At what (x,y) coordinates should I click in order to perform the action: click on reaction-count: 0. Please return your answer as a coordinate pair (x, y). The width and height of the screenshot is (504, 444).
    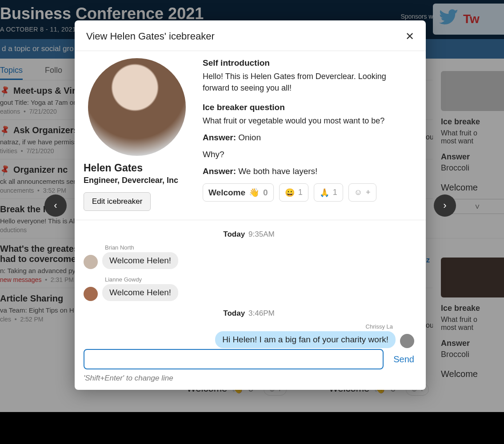
    Looking at the image, I should click on (266, 193).